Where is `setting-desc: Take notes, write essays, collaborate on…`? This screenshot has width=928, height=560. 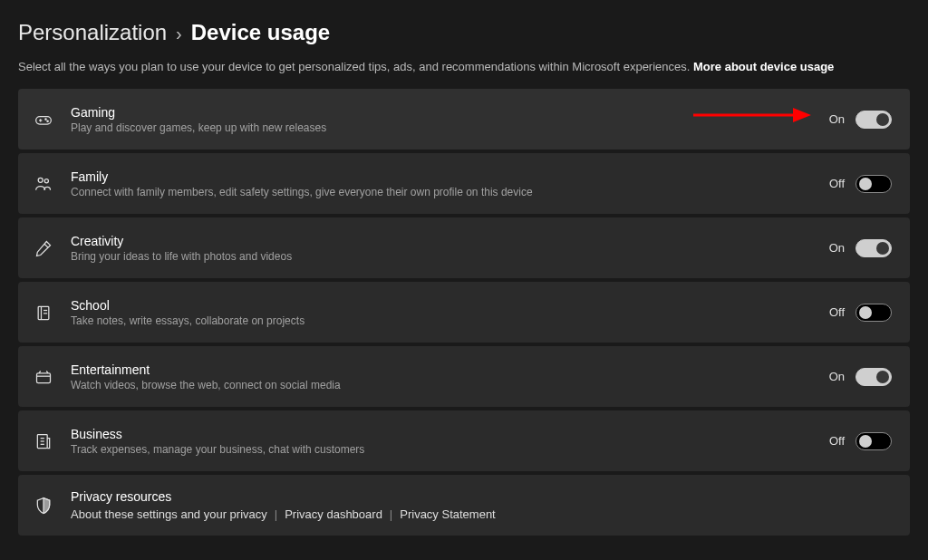
setting-desc: Take notes, write essays, collaborate on… is located at coordinates (442, 321).